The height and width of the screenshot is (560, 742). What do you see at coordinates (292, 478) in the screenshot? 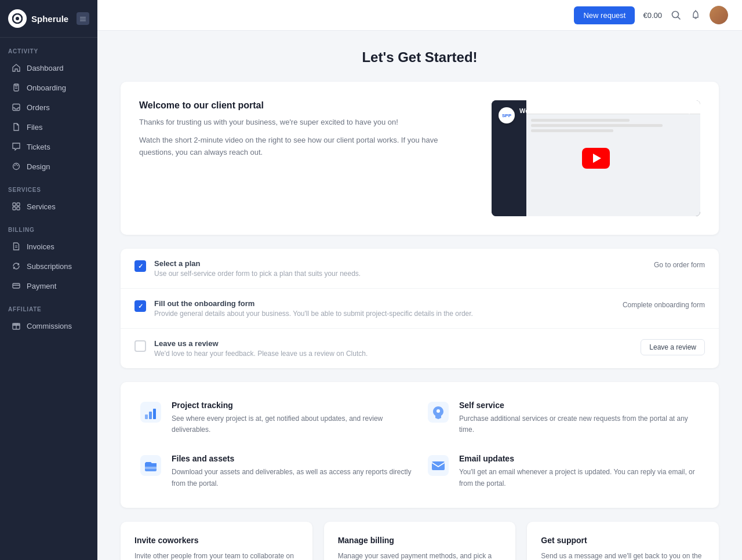
I see `feature-desc-files-assets: Download your assets and deliverables, a…` at bounding box center [292, 478].